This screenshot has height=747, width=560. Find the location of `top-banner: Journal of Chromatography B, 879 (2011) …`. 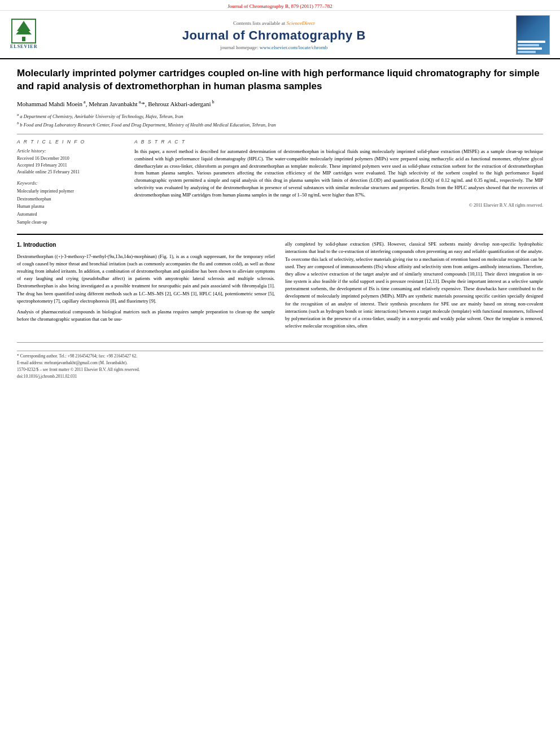

top-banner: Journal of Chromatography B, 879 (2011) … is located at coordinates (280, 6).